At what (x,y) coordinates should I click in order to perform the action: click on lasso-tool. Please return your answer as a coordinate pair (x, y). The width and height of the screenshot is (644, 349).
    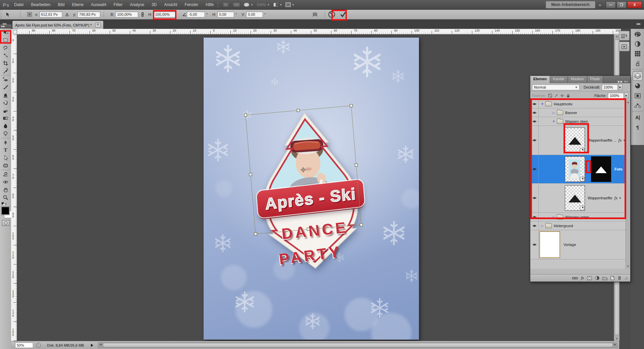
    Looking at the image, I should click on (5, 48).